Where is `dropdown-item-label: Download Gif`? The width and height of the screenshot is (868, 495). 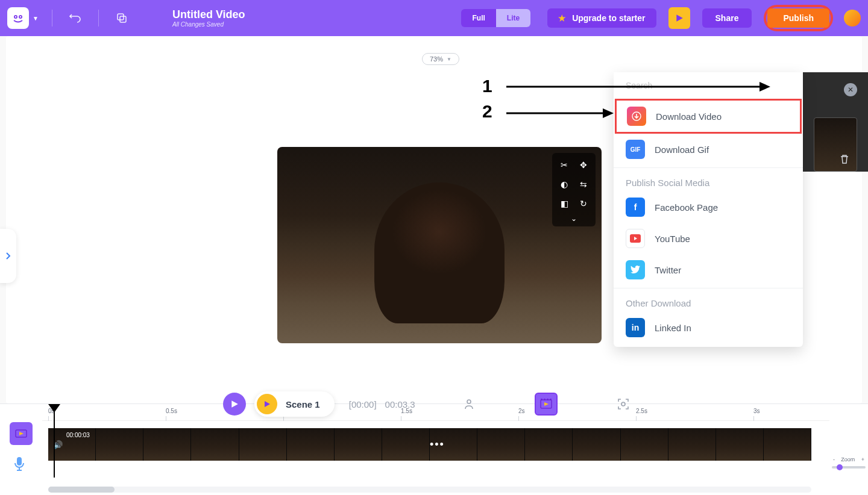
dropdown-item-label: Download Gif is located at coordinates (682, 149).